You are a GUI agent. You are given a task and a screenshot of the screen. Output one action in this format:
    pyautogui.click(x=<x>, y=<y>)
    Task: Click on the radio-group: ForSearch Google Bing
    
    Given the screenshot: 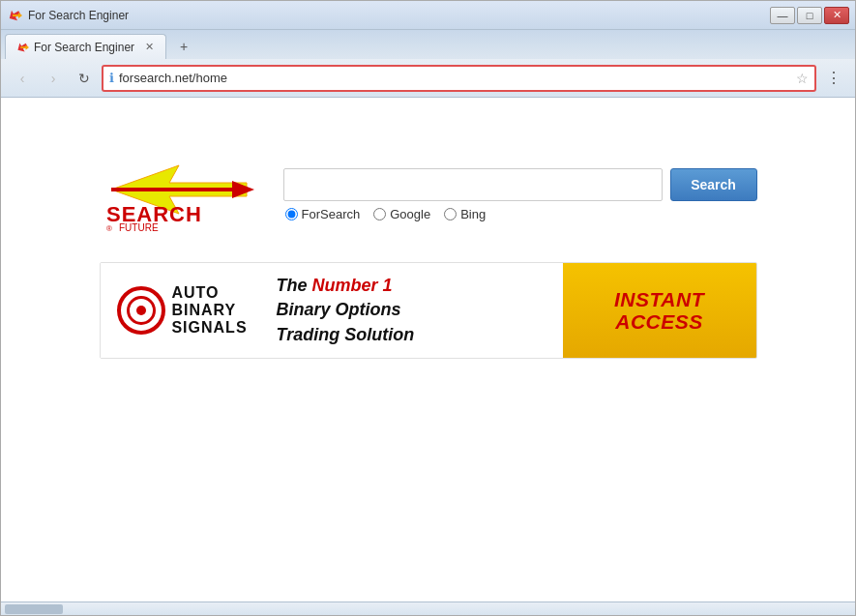 What is the action you would take?
    pyautogui.click(x=520, y=215)
    